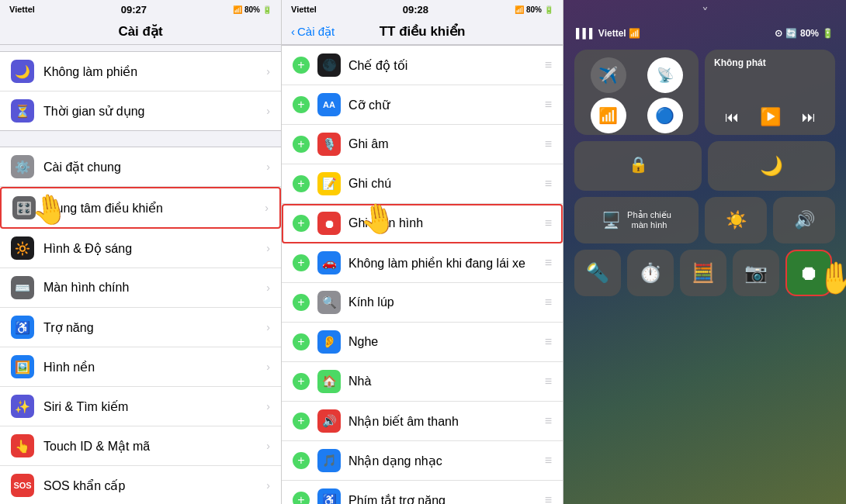 This screenshot has width=846, height=504. What do you see at coordinates (23, 167) in the screenshot?
I see `general-icon: ⚙️` at bounding box center [23, 167].